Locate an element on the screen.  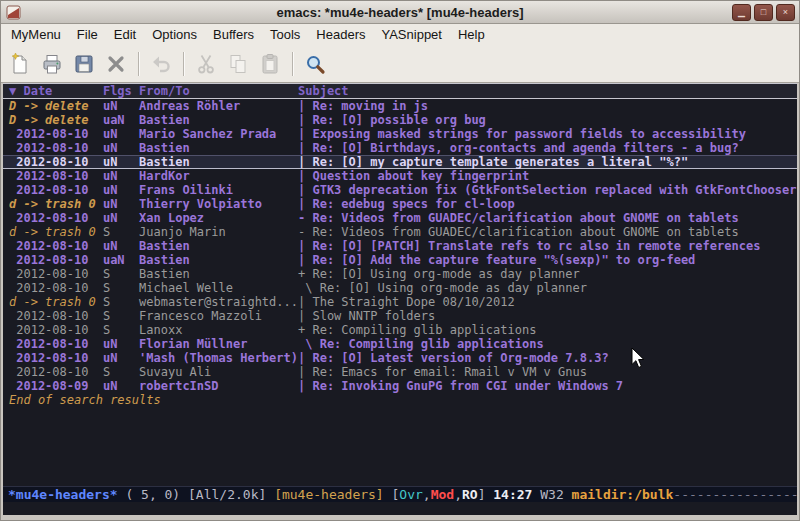
window-icon is located at coordinates (14, 12).